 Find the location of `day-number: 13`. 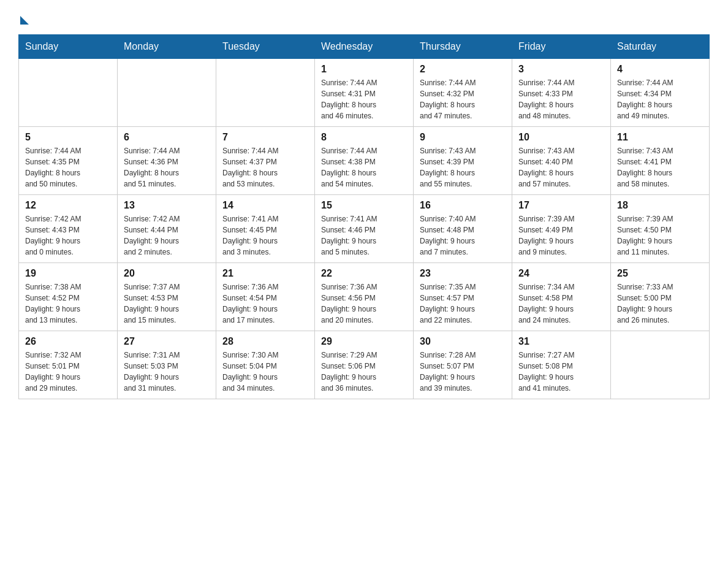

day-number: 13 is located at coordinates (167, 205).